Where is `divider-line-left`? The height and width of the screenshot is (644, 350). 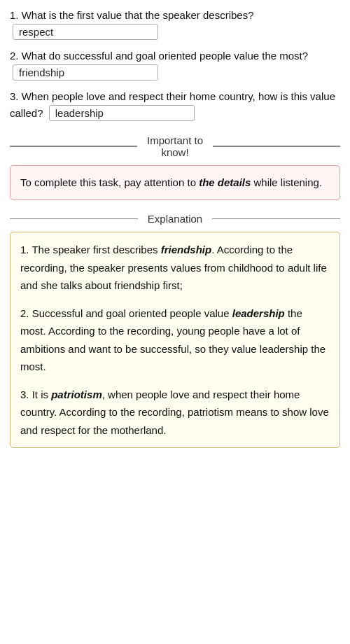 divider-line-left is located at coordinates (74, 146).